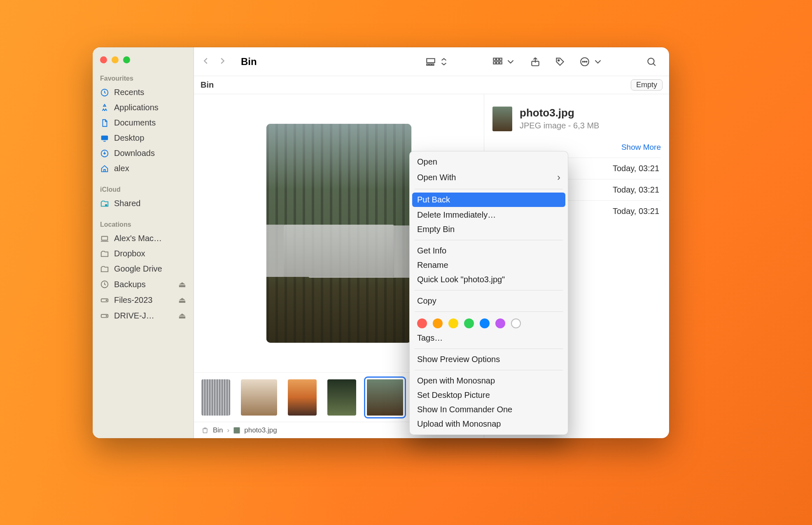  Describe the element at coordinates (489, 162) in the screenshot. I see `ctx-open: Open` at that location.